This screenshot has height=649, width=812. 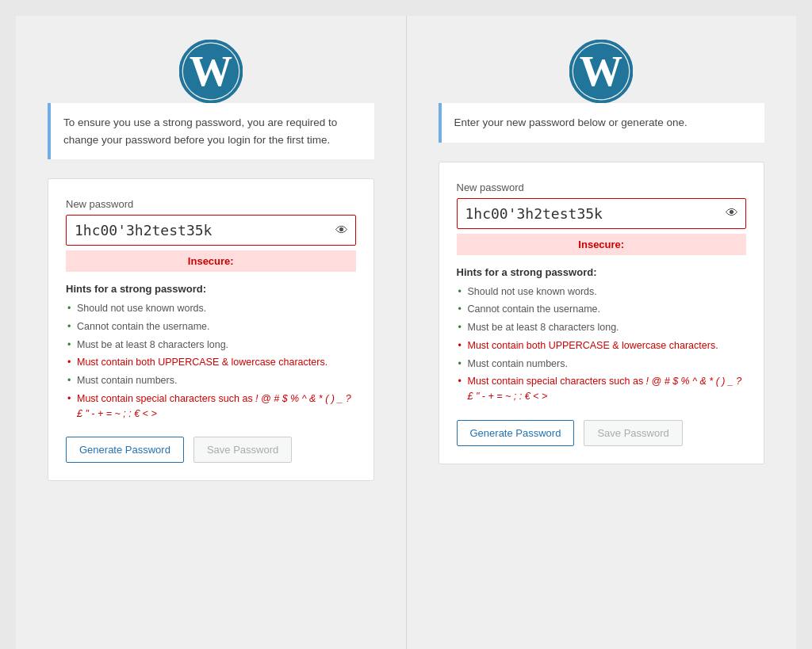 What do you see at coordinates (211, 326) in the screenshot?
I see `left-hint-2: Cannot contain the username.` at bounding box center [211, 326].